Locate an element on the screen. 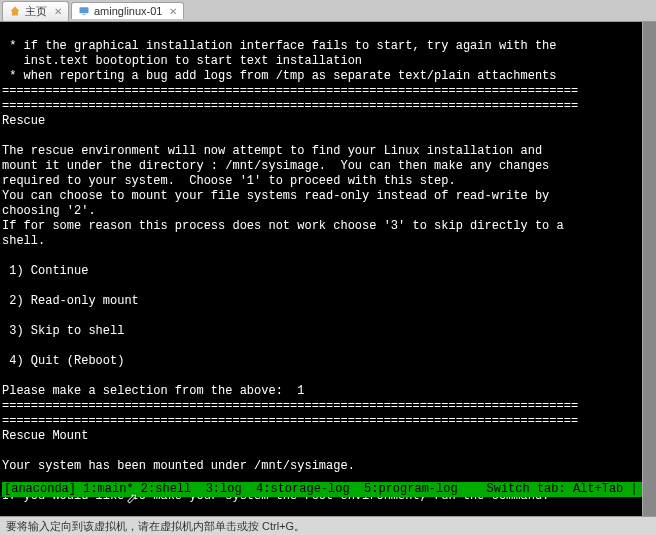 Image resolution: width=656 pixels, height=535 pixels. terminal-line: You can choose to mount your file system… is located at coordinates (276, 196).